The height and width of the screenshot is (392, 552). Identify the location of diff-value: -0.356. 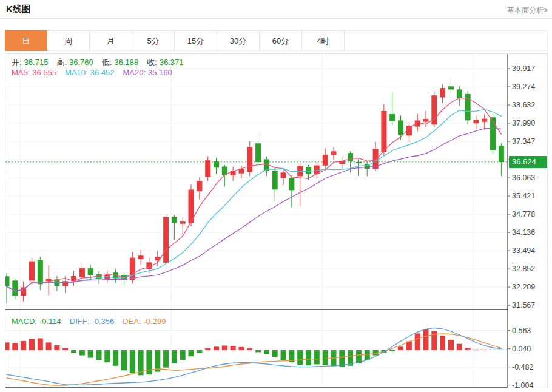
(103, 322).